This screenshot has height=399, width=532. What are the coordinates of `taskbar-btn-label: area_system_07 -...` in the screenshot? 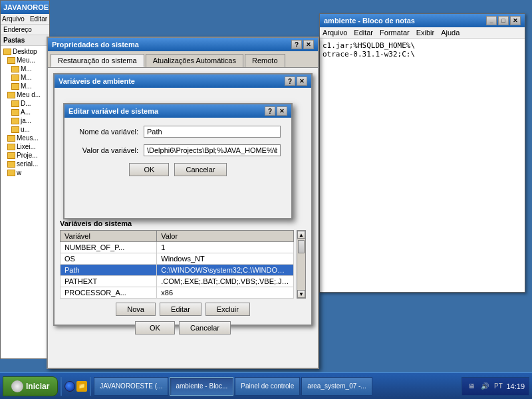 It's located at (336, 386).